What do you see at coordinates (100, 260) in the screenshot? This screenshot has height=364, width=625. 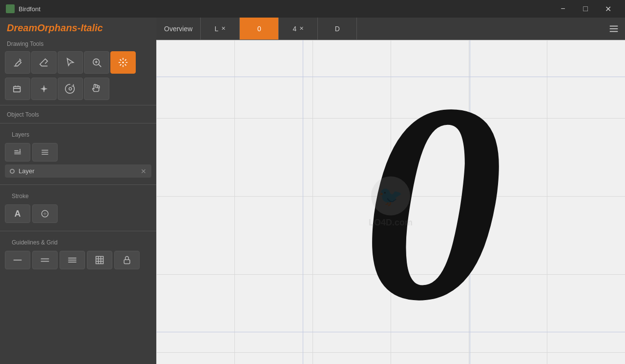 I see `grid-button` at bounding box center [100, 260].